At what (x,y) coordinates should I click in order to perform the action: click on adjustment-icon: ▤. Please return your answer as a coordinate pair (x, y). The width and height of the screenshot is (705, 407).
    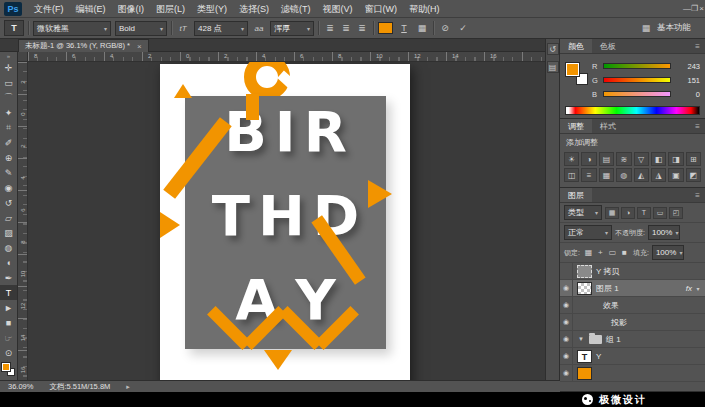
    Looking at the image, I should click on (606, 159).